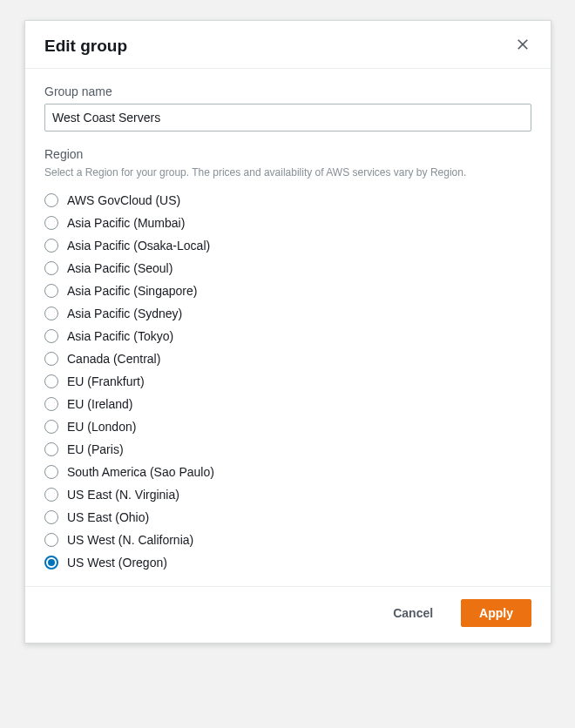 The height and width of the screenshot is (728, 575). I want to click on region-option-label: Asia Pacific (Osaka-Local), so click(139, 246).